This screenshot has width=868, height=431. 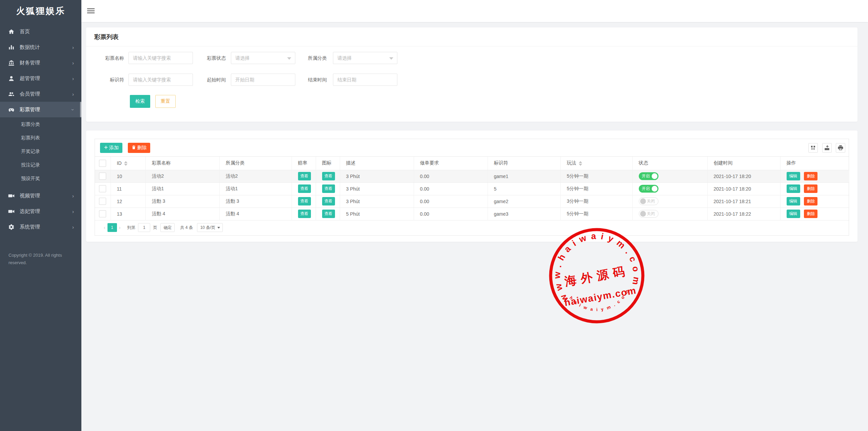 I want to click on cell-play-style: 3分钟一期, so click(x=596, y=201).